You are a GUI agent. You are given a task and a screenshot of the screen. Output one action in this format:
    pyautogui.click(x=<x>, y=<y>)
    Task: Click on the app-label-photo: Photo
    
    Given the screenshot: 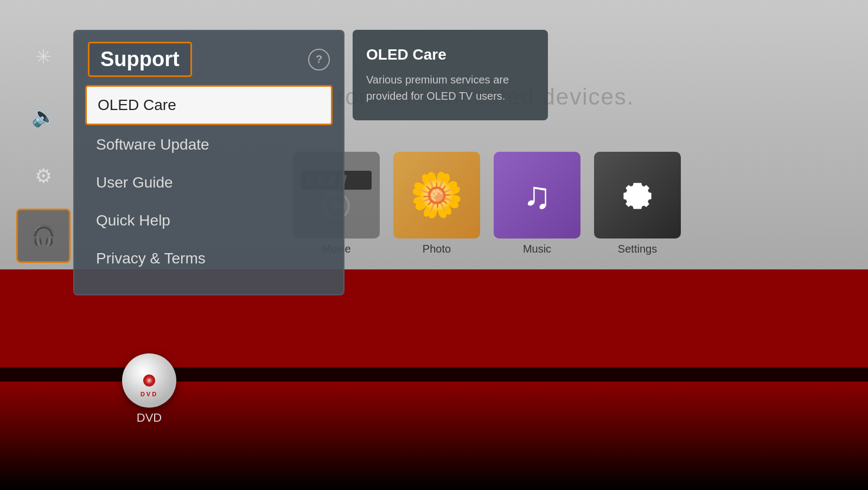 What is the action you would take?
    pyautogui.click(x=437, y=249)
    